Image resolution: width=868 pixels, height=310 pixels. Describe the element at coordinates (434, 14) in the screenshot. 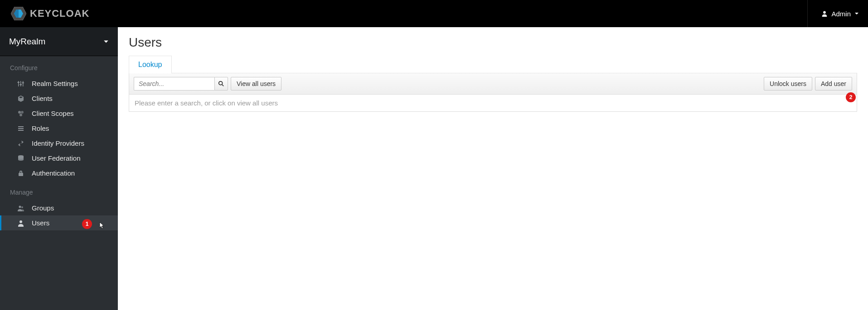

I see `top-bar: KEYCLOAK Admin` at that location.